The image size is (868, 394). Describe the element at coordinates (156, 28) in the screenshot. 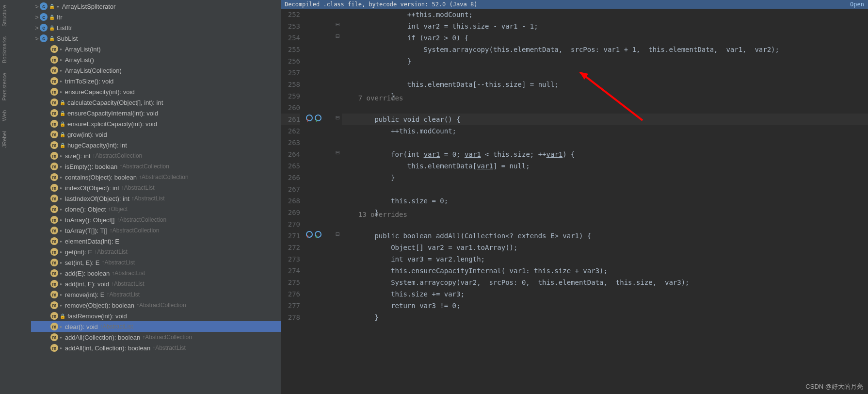

I see `tree-listitr: >c🔒ListItr` at that location.